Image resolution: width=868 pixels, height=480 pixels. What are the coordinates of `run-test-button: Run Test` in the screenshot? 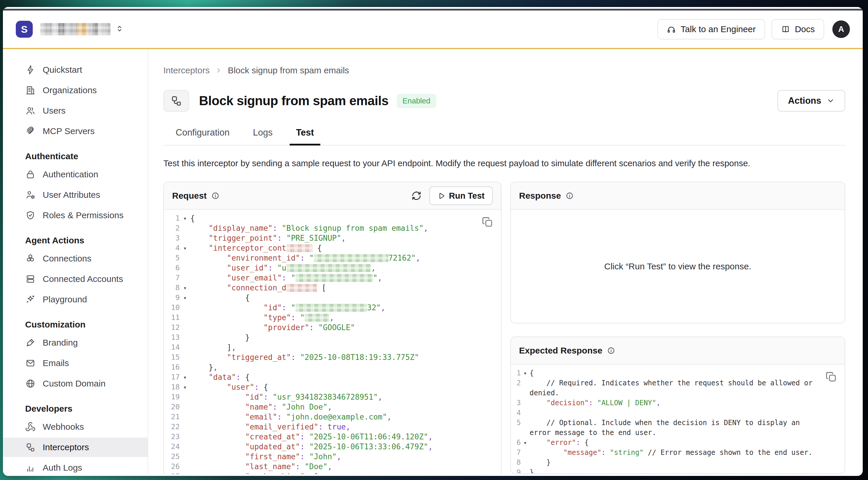 It's located at (461, 196).